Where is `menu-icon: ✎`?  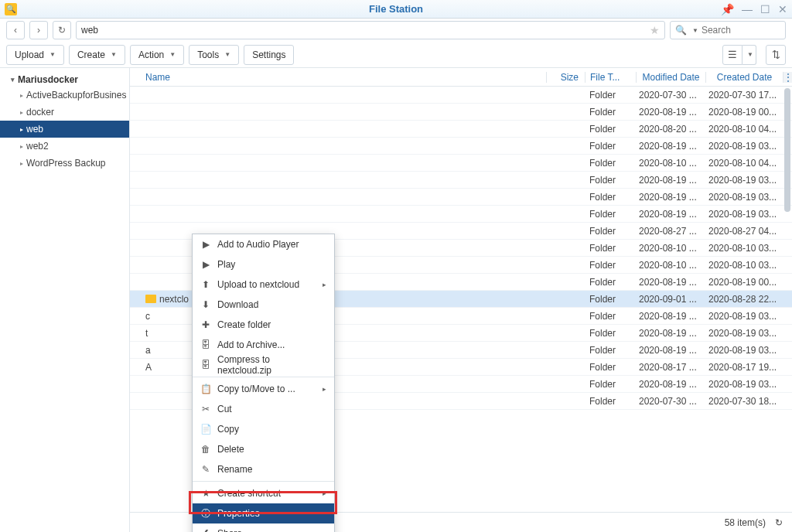
menu-icon: ✎ is located at coordinates (206, 469).